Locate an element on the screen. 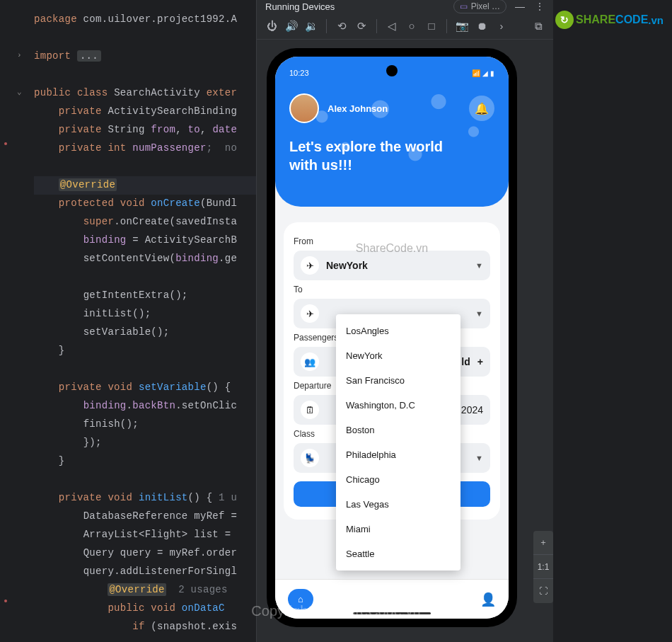 The width and height of the screenshot is (672, 642). zoom-controls: ＋ 1:1 ⛶ is located at coordinates (543, 567).